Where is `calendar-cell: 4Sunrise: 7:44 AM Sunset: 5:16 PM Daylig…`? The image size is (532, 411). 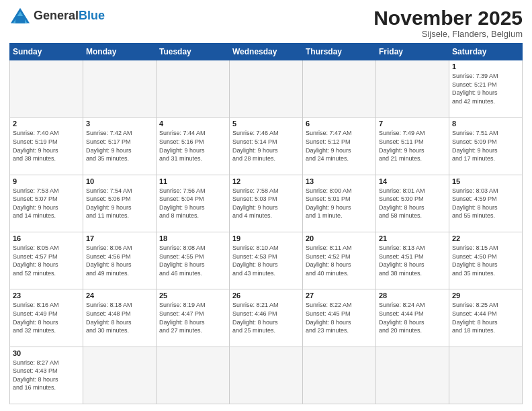
calendar-cell: 4Sunrise: 7:44 AM Sunset: 5:16 PM Daylig… is located at coordinates (193, 146).